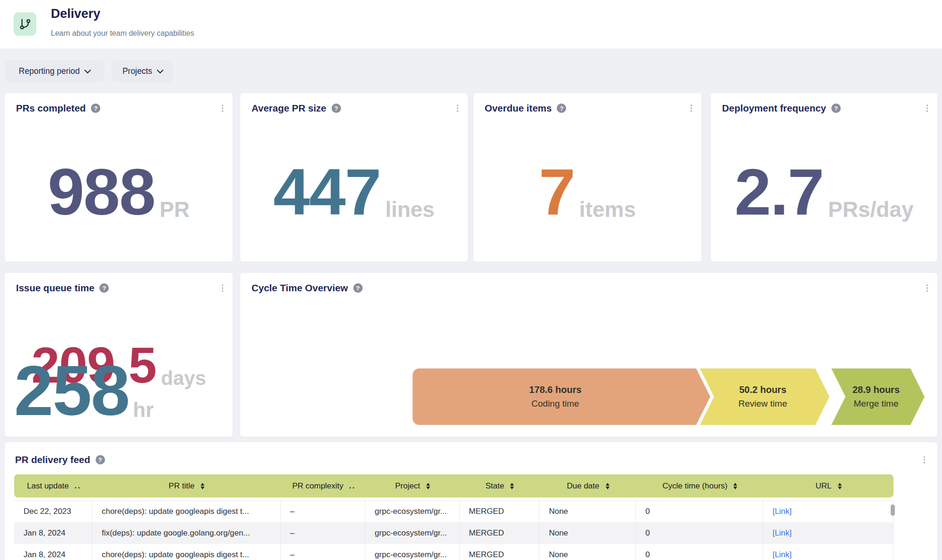 This screenshot has height=560, width=942. Describe the element at coordinates (588, 486) in the screenshot. I see `column-header-due-date: Due date` at that location.